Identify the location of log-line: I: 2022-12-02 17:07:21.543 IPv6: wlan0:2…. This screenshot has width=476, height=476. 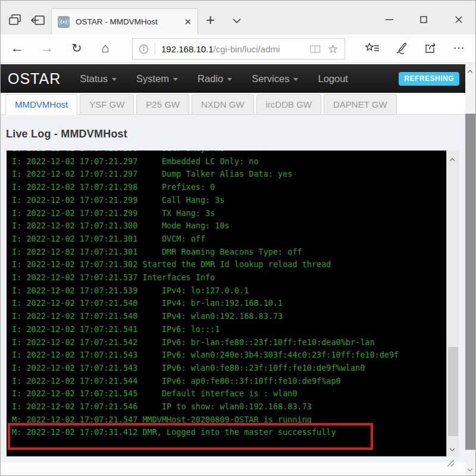
(228, 355).